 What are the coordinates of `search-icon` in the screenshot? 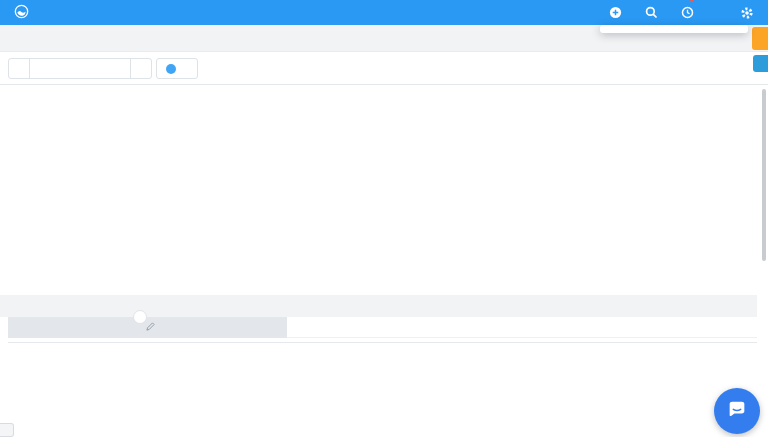 It's located at (652, 12).